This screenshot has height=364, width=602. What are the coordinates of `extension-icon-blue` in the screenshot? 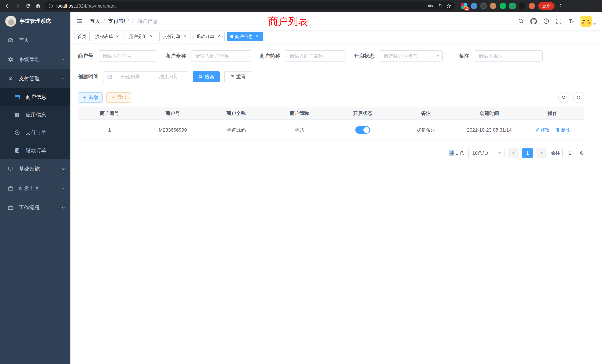 It's located at (474, 6).